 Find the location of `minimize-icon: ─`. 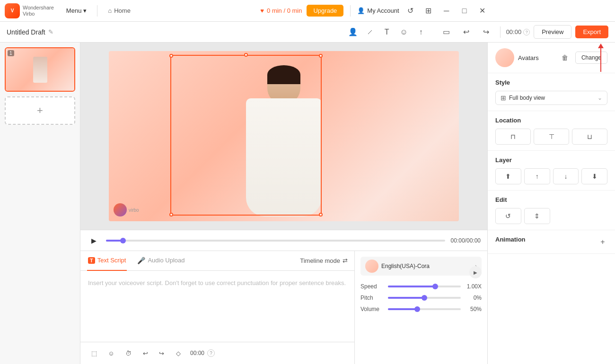

minimize-icon: ─ is located at coordinates (447, 11).